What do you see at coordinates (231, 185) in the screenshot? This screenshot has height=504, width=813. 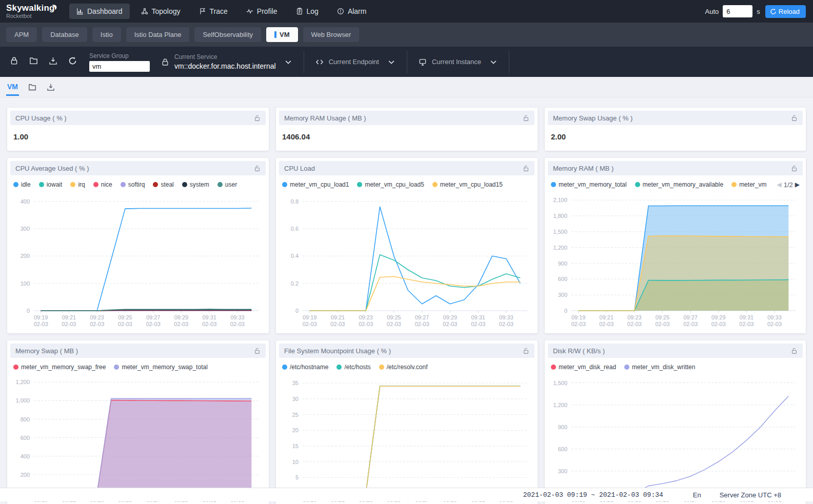 I see `legend-label: user` at bounding box center [231, 185].